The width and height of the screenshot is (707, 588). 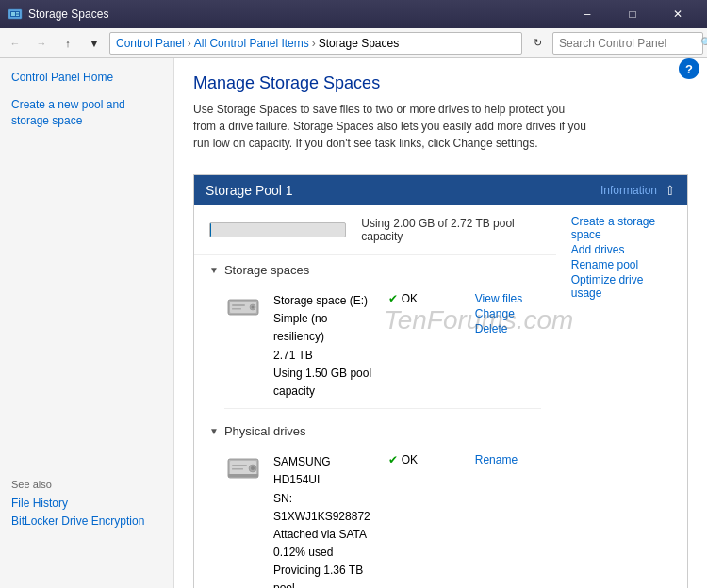 What do you see at coordinates (252, 43) in the screenshot?
I see `breadcrumb-all-items: All Control Panel Items` at bounding box center [252, 43].